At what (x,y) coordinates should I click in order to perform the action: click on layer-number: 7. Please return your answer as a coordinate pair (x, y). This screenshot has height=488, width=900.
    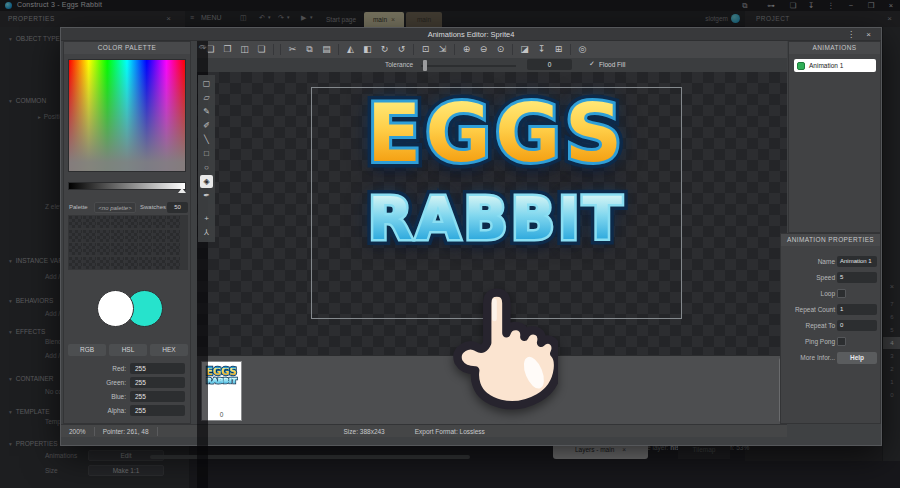
    Looking at the image, I should click on (892, 304).